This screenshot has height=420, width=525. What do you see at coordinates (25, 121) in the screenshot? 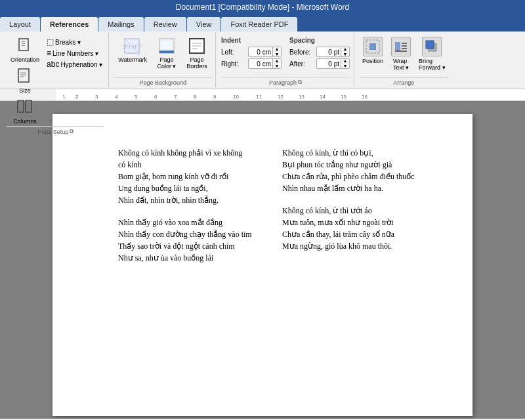
I see `columns-label: Columns` at bounding box center [25, 121].